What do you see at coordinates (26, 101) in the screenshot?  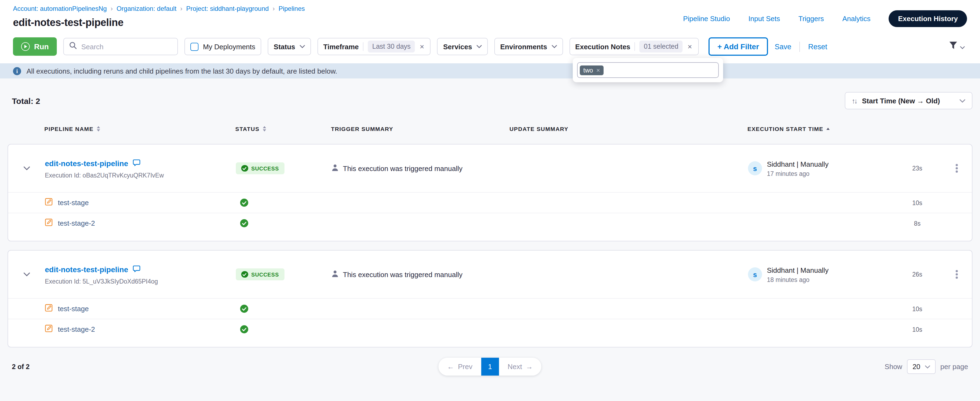 I see `total-count: Total: 2` at bounding box center [26, 101].